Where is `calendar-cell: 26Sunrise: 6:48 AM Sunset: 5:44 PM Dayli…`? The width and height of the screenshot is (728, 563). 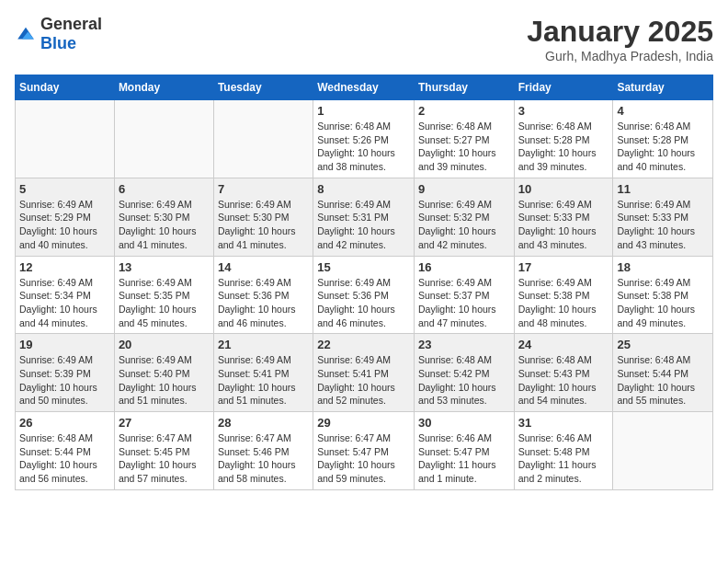 calendar-cell: 26Sunrise: 6:48 AM Sunset: 5:44 PM Dayli… is located at coordinates (65, 451).